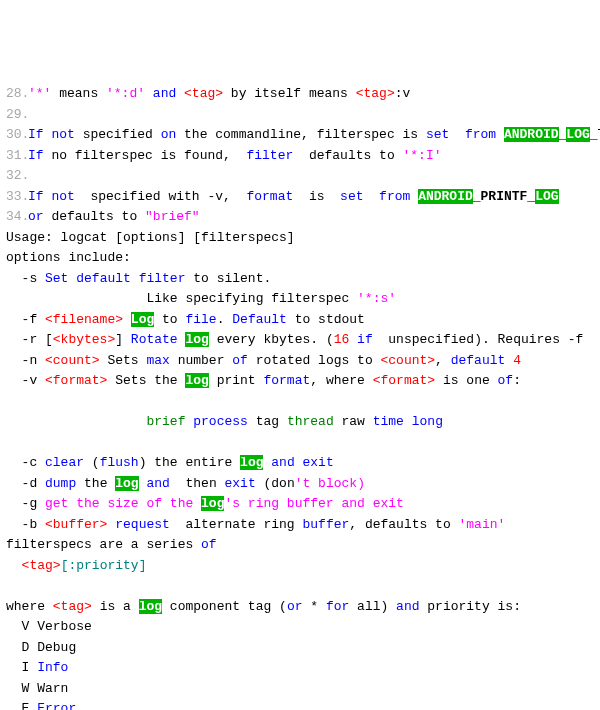 Image resolution: width=600 pixels, height=710 pixels. Describe the element at coordinates (504, 196) in the screenshot. I see `text: _PRINTF_` at that location.